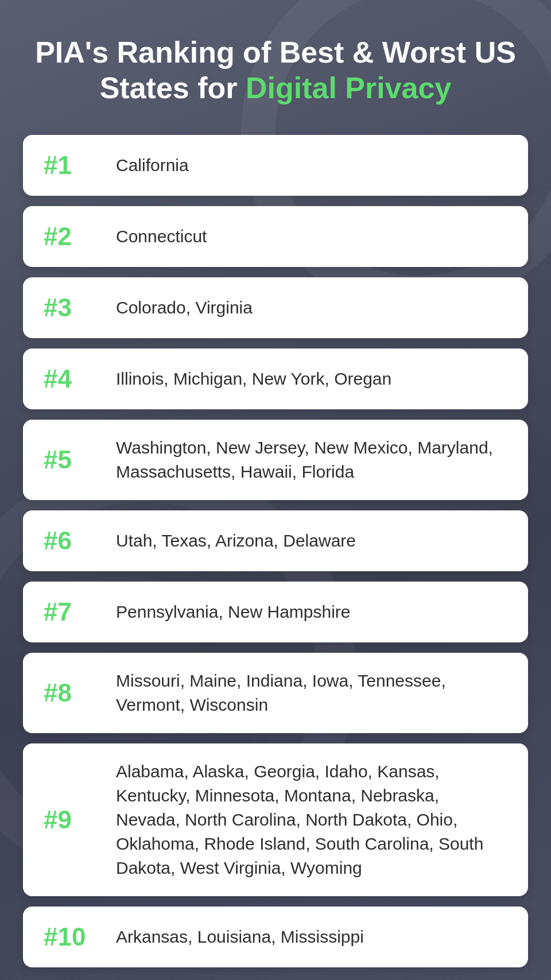  What do you see at coordinates (69, 165) in the screenshot?
I see `rank-number-1: #1` at bounding box center [69, 165].